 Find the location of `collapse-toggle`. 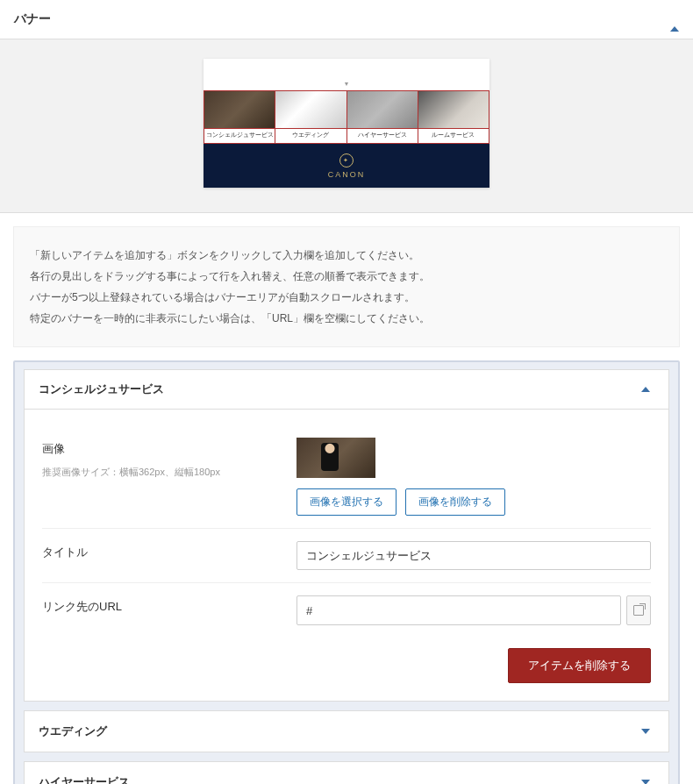

collapse-toggle is located at coordinates (675, 19).